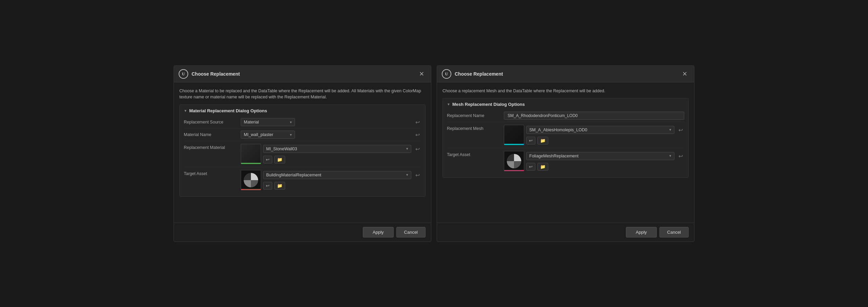 The image size is (868, 307). I want to click on dialog-footer-2: Apply Cancel, so click(566, 232).